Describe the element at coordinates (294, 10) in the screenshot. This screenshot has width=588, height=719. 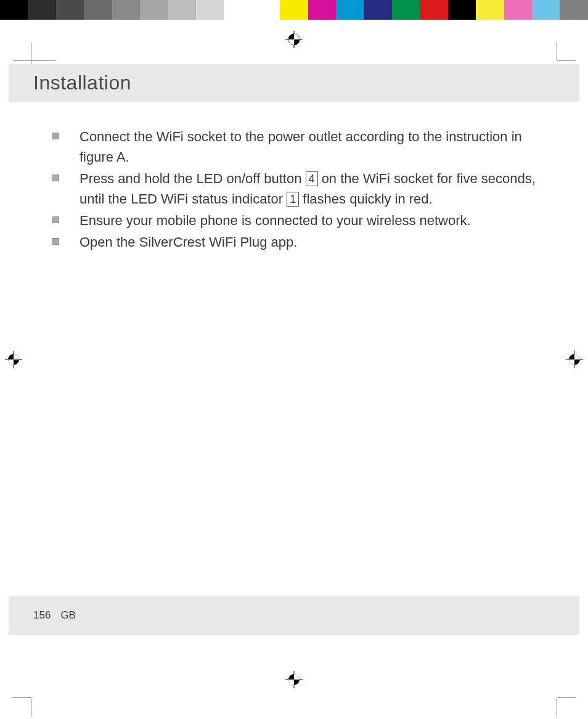
I see `color-calibration-bar` at that location.